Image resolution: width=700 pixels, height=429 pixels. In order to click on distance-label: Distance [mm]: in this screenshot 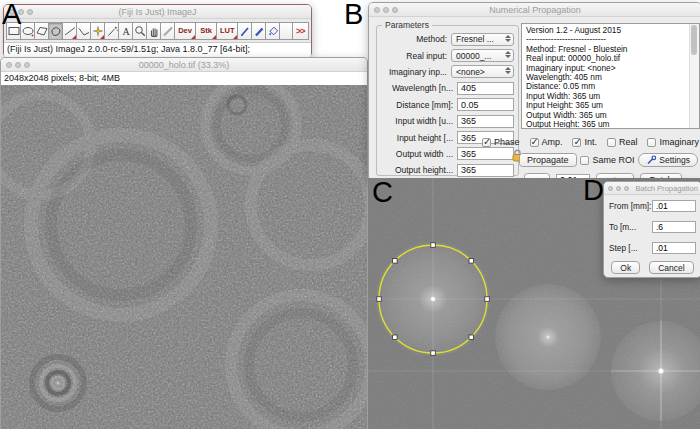, I will do `click(418, 105)`.